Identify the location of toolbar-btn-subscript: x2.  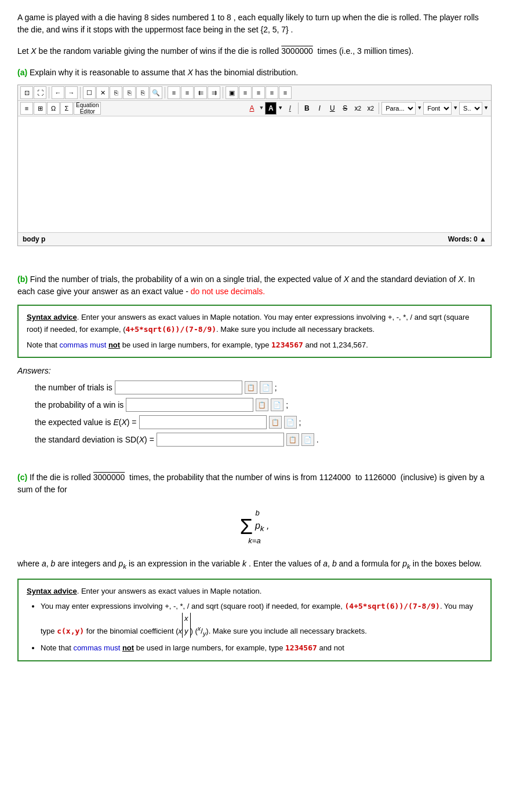
(358, 108).